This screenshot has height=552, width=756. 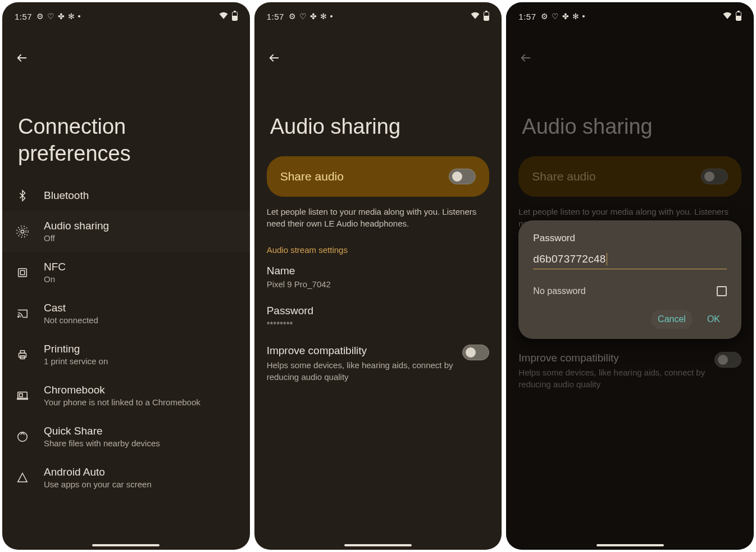 I want to click on quick-share-icon, so click(x=22, y=437).